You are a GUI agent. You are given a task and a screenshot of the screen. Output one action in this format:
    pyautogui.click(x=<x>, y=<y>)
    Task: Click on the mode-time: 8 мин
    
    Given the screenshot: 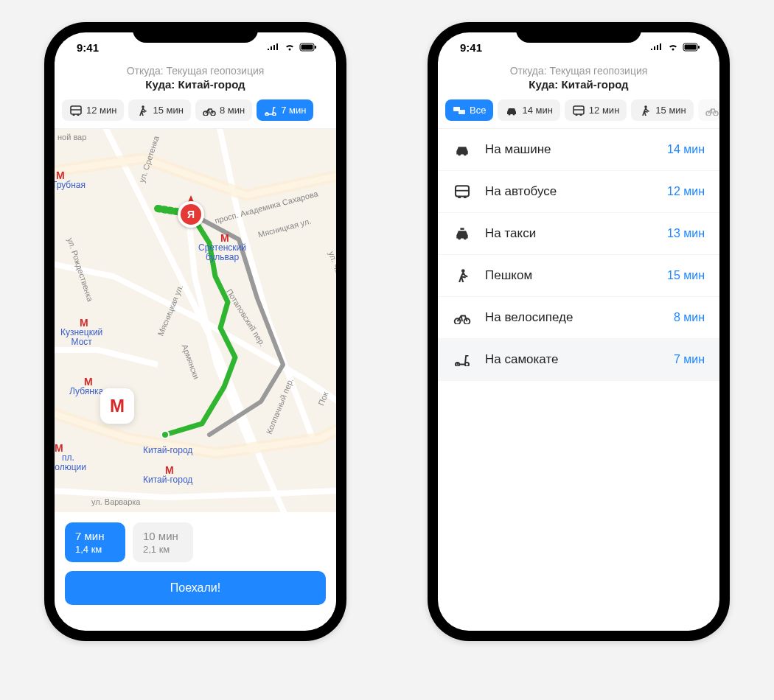 What is the action you would take?
    pyautogui.click(x=689, y=318)
    